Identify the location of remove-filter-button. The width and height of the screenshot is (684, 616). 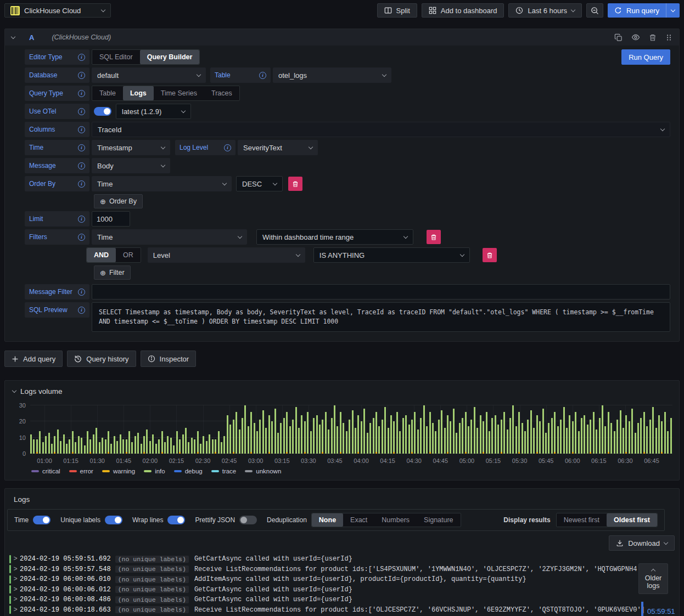
(434, 237).